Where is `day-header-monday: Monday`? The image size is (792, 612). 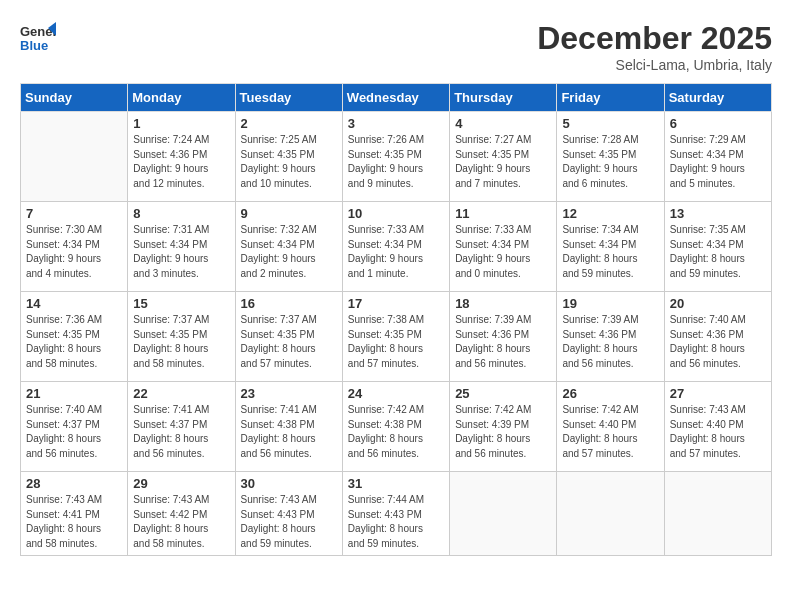
day-header-monday: Monday is located at coordinates (182, 98).